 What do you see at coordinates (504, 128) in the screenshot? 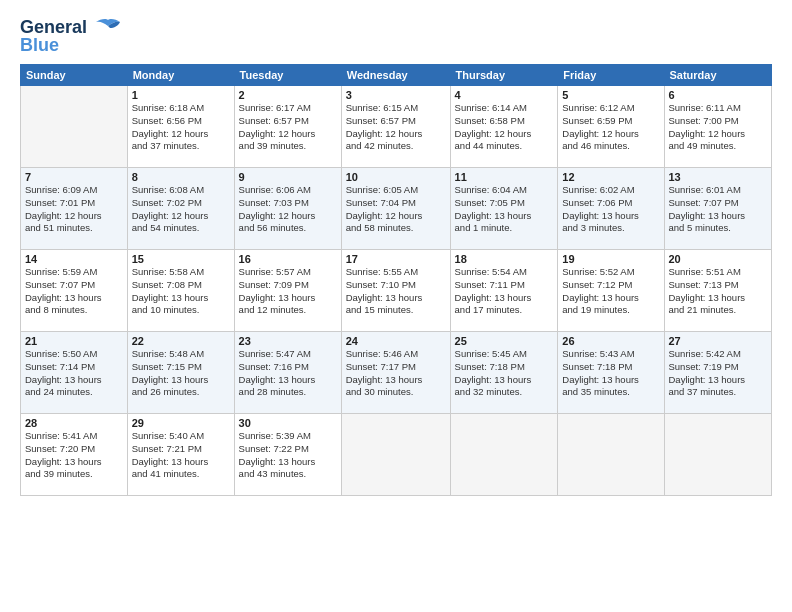
I see `day-info: Sunrise: 6:14 AM Sunset: 6:58 PM Dayligh…` at bounding box center [504, 128].